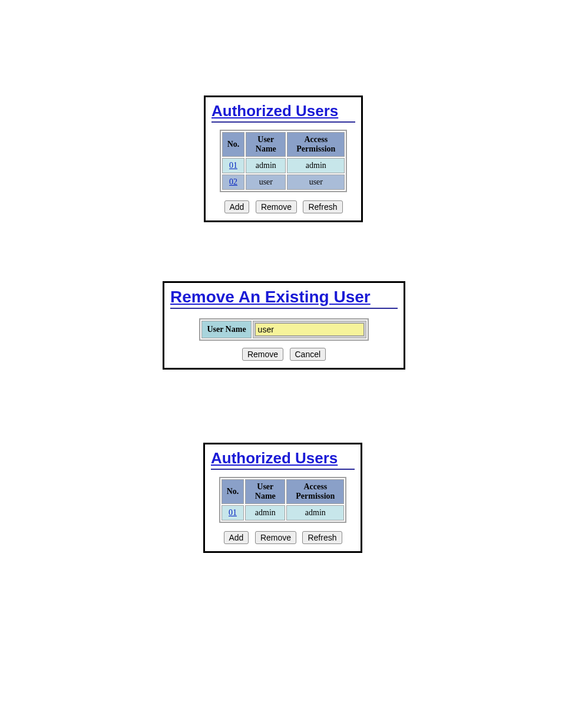 This screenshot has width=562, height=728. What do you see at coordinates (310, 330) in the screenshot?
I see `user-name-input` at bounding box center [310, 330].